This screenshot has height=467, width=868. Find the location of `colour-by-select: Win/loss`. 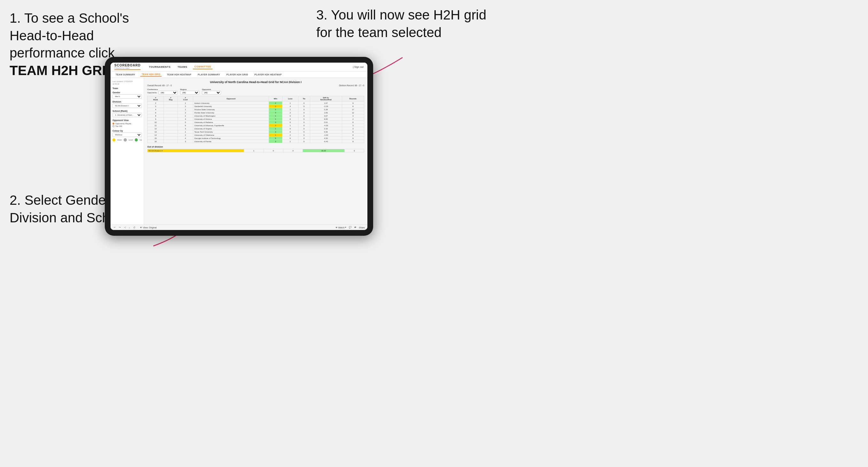

colour-by-select: Win/loss is located at coordinates (127, 135).